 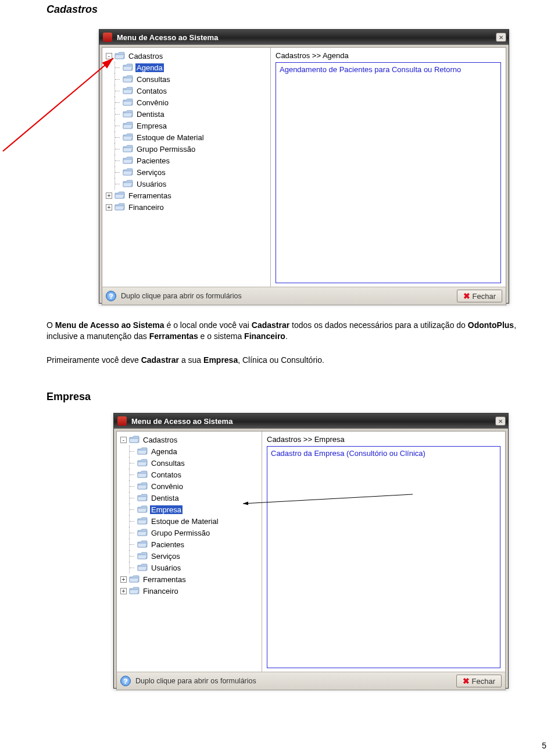 I want to click on tree-label: Convênio, so click(x=152, y=102).